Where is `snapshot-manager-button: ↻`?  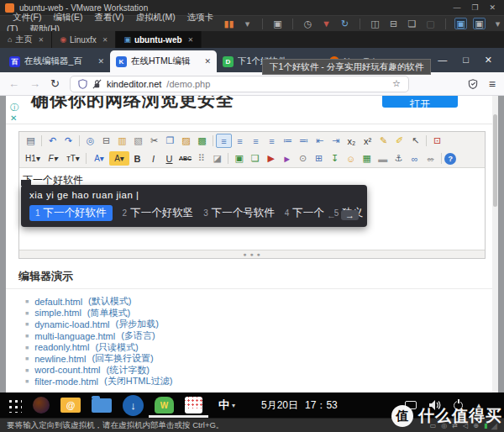 snapshot-manager-button: ↻ is located at coordinates (344, 24).